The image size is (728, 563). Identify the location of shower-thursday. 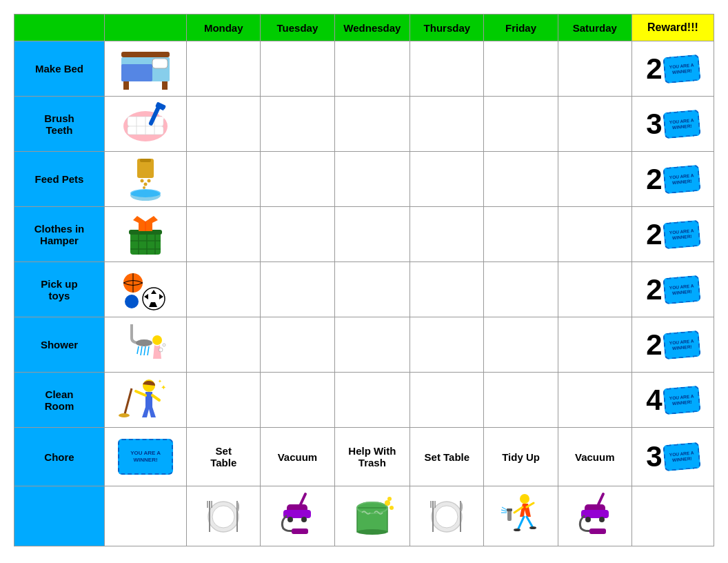
(447, 345).